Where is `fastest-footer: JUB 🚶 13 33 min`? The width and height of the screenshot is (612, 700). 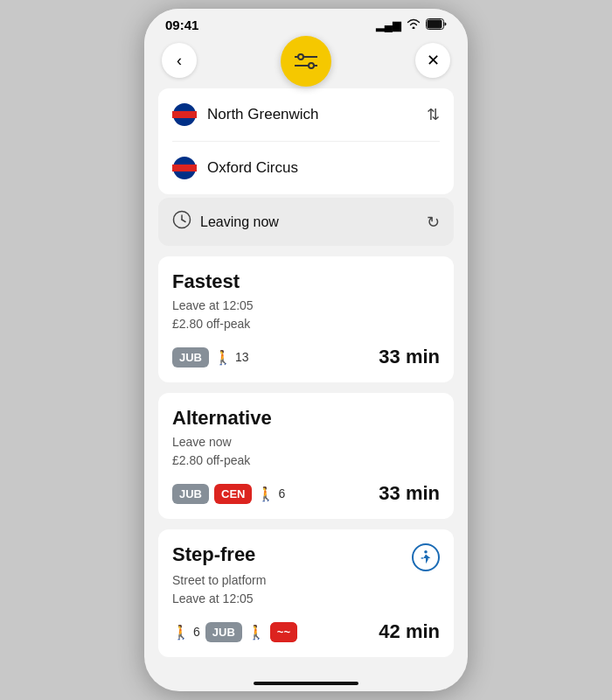 fastest-footer: JUB 🚶 13 33 min is located at coordinates (306, 357).